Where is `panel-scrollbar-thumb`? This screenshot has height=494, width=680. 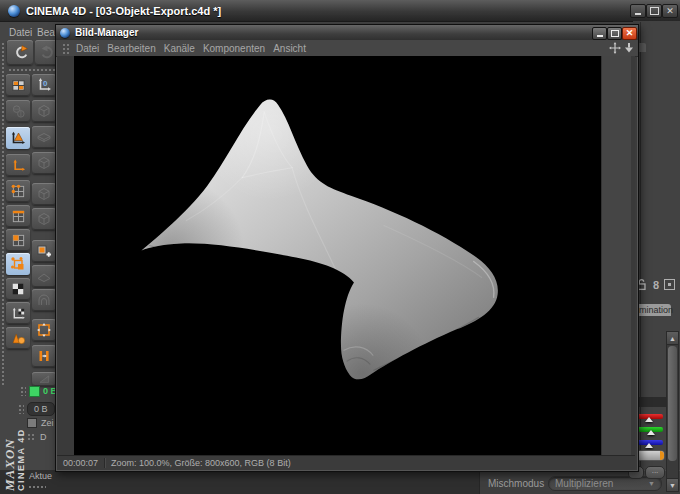 panel-scrollbar-thumb is located at coordinates (672, 404).